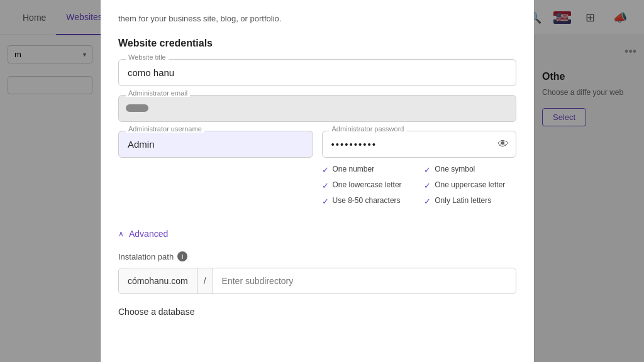  What do you see at coordinates (317, 73) in the screenshot?
I see `website-title-field: Website title` at bounding box center [317, 73].